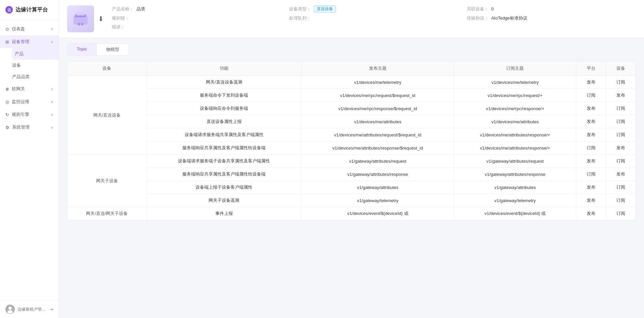  What do you see at coordinates (377, 69) in the screenshot?
I see `col-header-publish-topic: 发布主题` at bounding box center [377, 69].